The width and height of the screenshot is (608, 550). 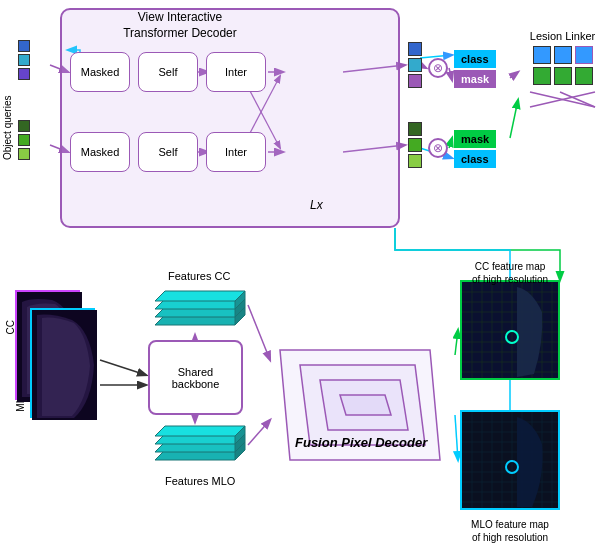 I want to click on stack-cc-svg, so click(x=200, y=312).